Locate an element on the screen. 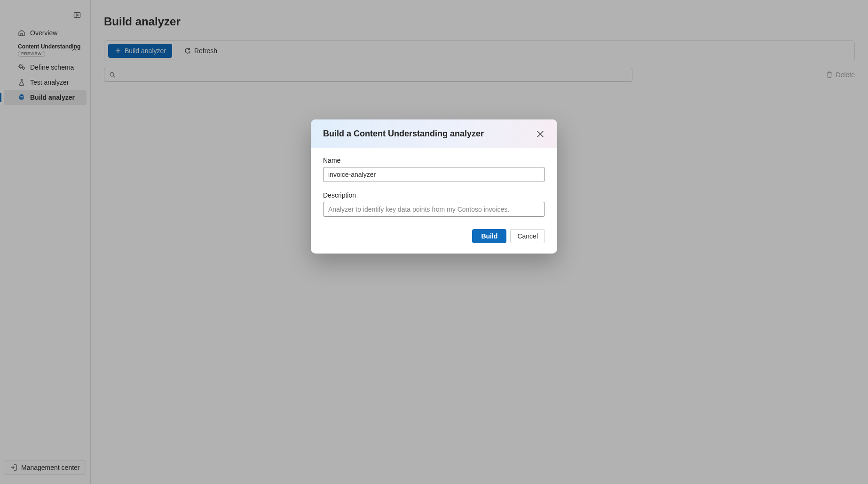 This screenshot has width=868, height=484. description-input is located at coordinates (434, 209).